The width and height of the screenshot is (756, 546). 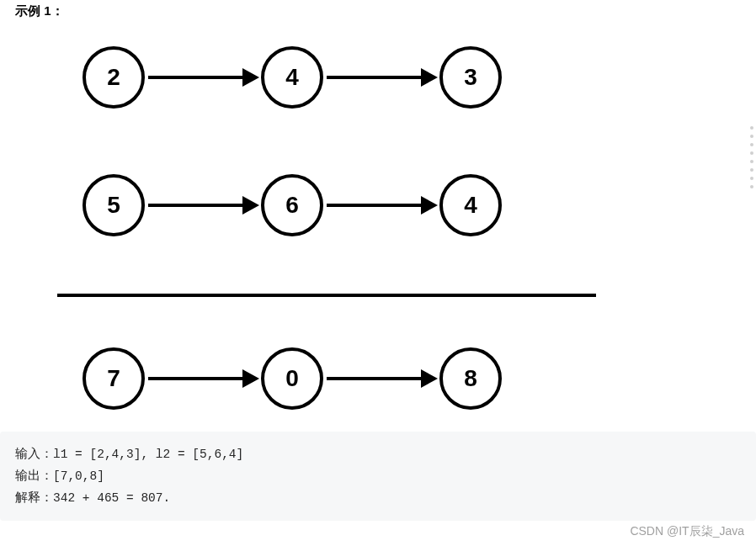 What do you see at coordinates (752, 157) in the screenshot?
I see `scroll-indicator` at bounding box center [752, 157].